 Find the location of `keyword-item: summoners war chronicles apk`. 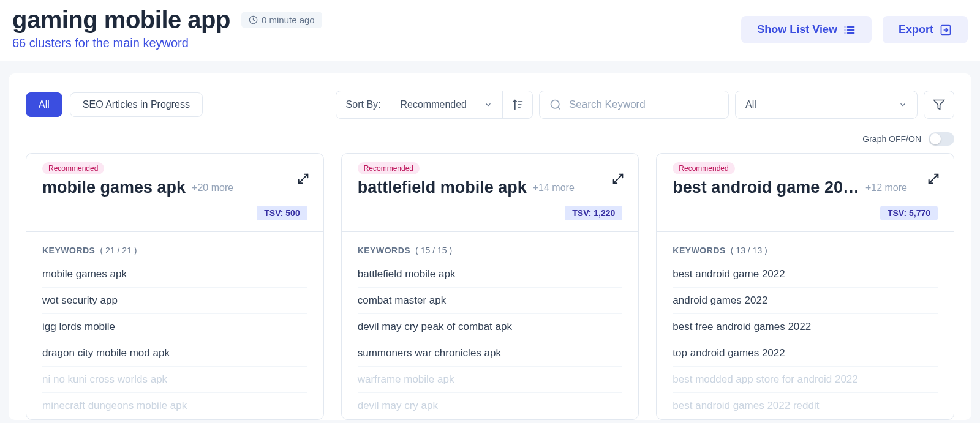

keyword-item: summoners war chronicles apk is located at coordinates (490, 354).